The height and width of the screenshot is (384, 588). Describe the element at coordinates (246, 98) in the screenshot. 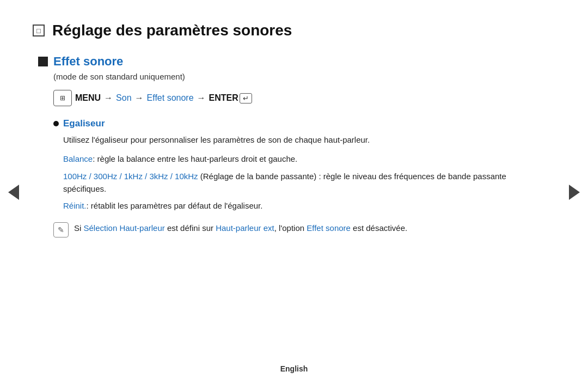

I see `enter-icon: ↵` at that location.